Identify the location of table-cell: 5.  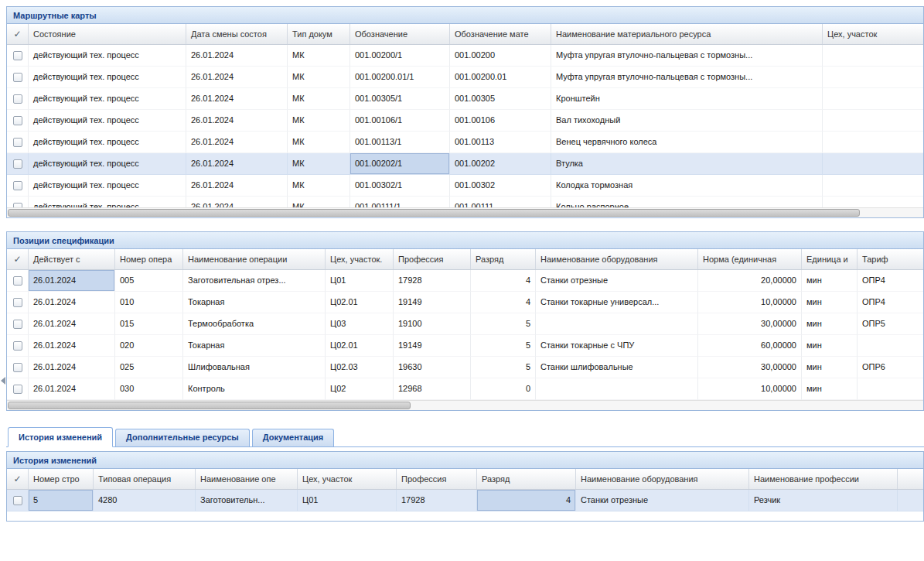
(61, 501).